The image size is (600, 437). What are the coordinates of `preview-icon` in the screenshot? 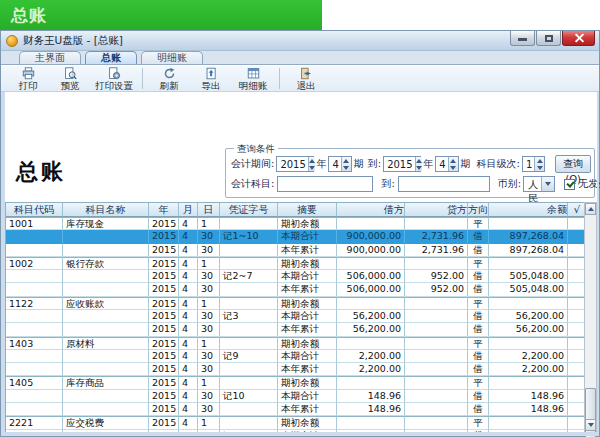 It's located at (70, 74).